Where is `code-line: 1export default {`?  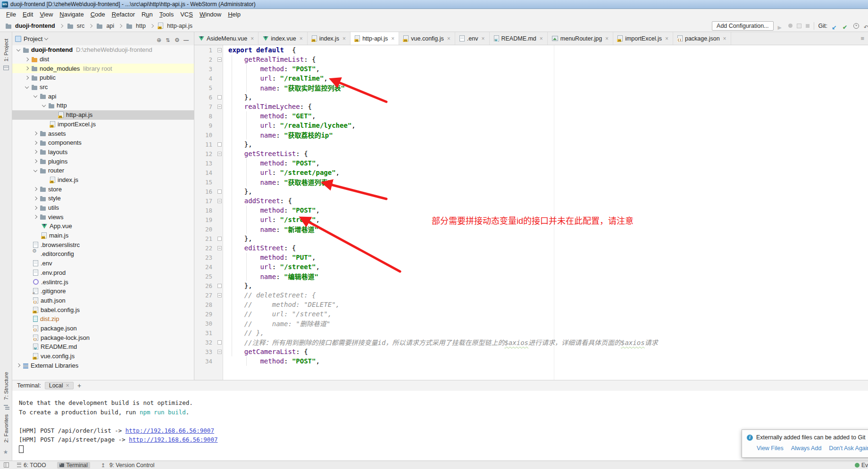
code-line: 1export default { is located at coordinates (531, 50).